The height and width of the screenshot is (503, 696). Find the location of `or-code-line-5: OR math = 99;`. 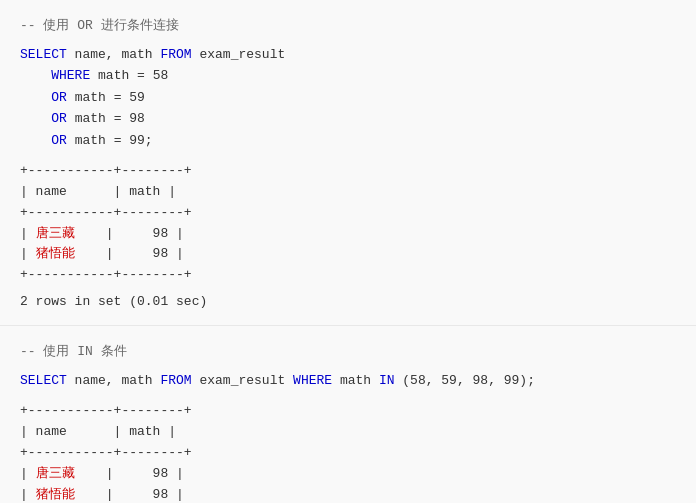

or-code-line-5: OR math = 99; is located at coordinates (348, 140).